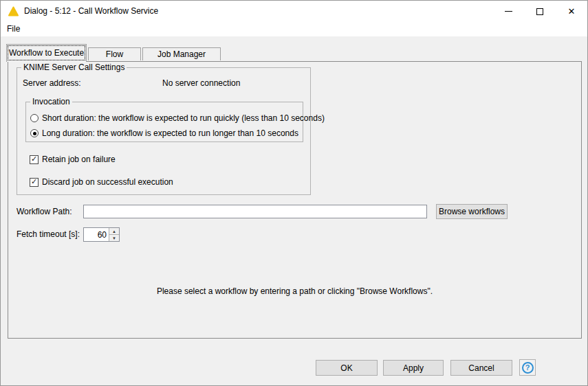  I want to click on workflow-path-label: Workflow Path:, so click(44, 212).